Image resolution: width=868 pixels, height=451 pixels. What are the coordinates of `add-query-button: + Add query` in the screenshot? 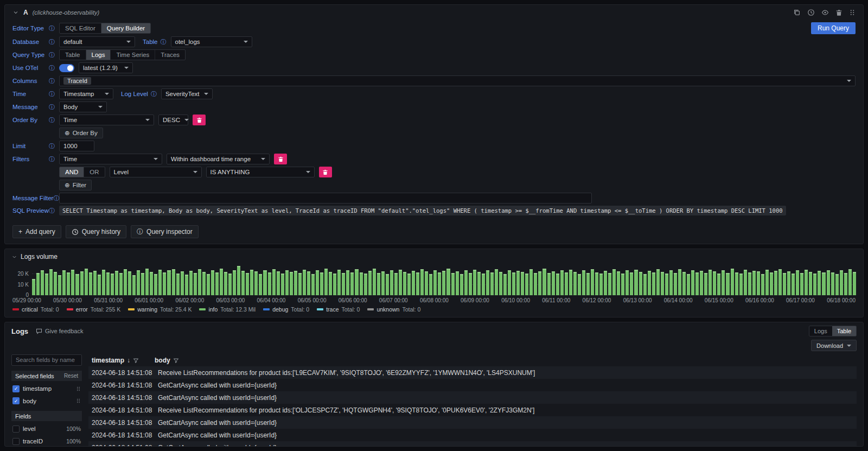 It's located at (37, 232).